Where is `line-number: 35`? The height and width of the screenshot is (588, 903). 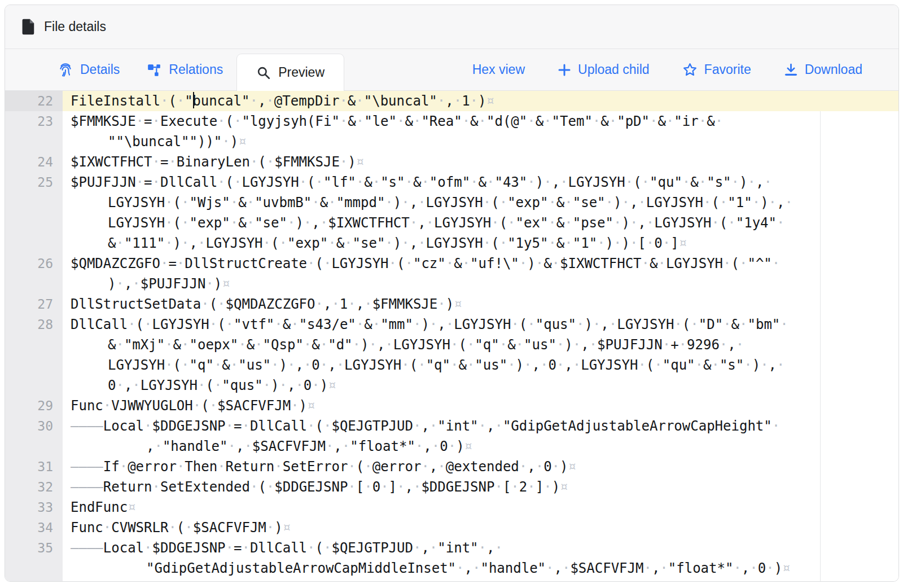 line-number: 35 is located at coordinates (34, 548).